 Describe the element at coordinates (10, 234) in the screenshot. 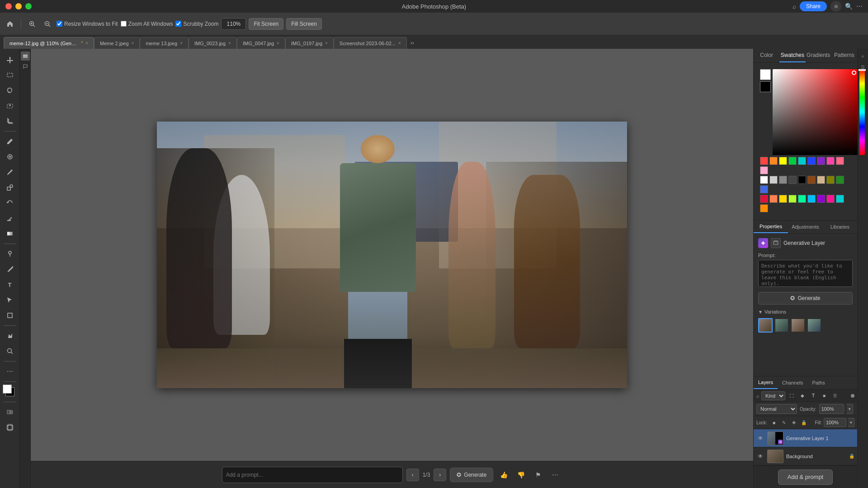

I see `gradient-tool` at that location.